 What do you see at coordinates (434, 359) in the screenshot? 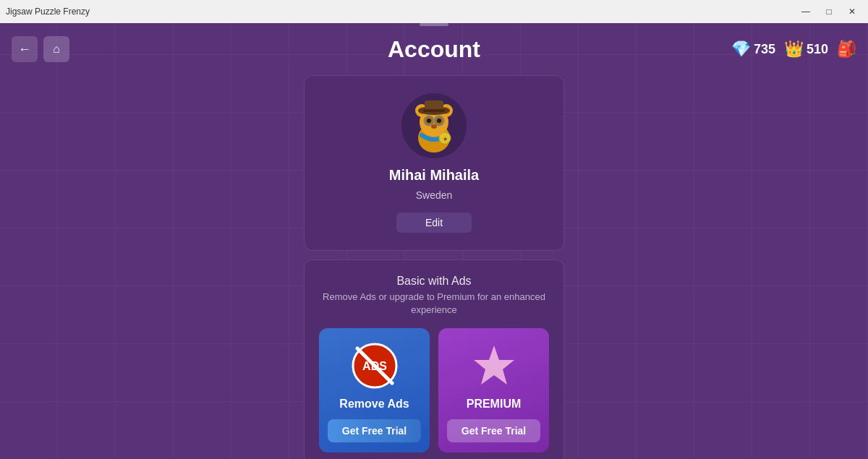
I see `subscription-section: Basic with Ads Remove Ads or upgrade to …` at bounding box center [434, 359].